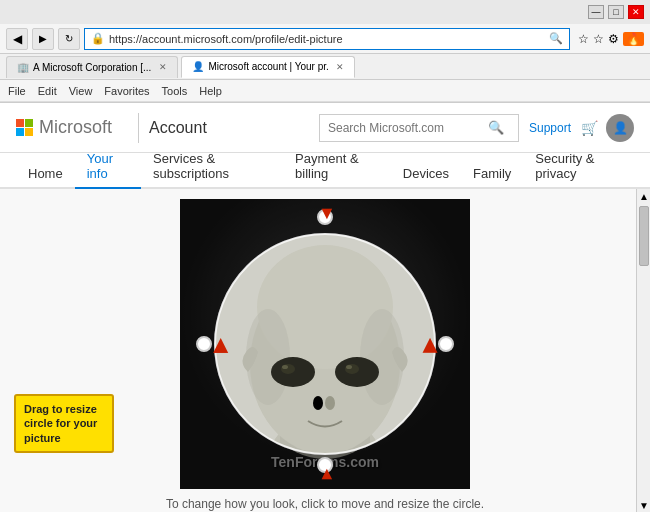 This screenshot has height=512, width=650. What do you see at coordinates (98, 38) in the screenshot?
I see `lock-icon: 🔒` at bounding box center [98, 38].